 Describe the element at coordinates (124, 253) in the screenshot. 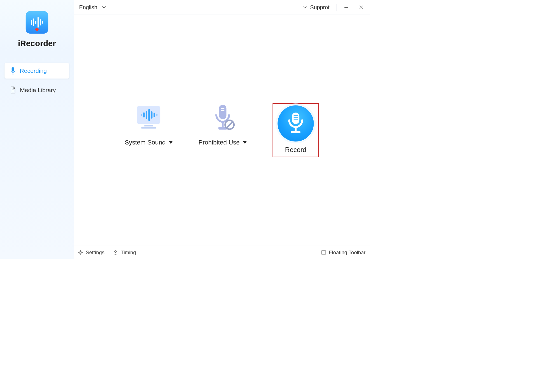

I see `timing-button: Timing` at that location.